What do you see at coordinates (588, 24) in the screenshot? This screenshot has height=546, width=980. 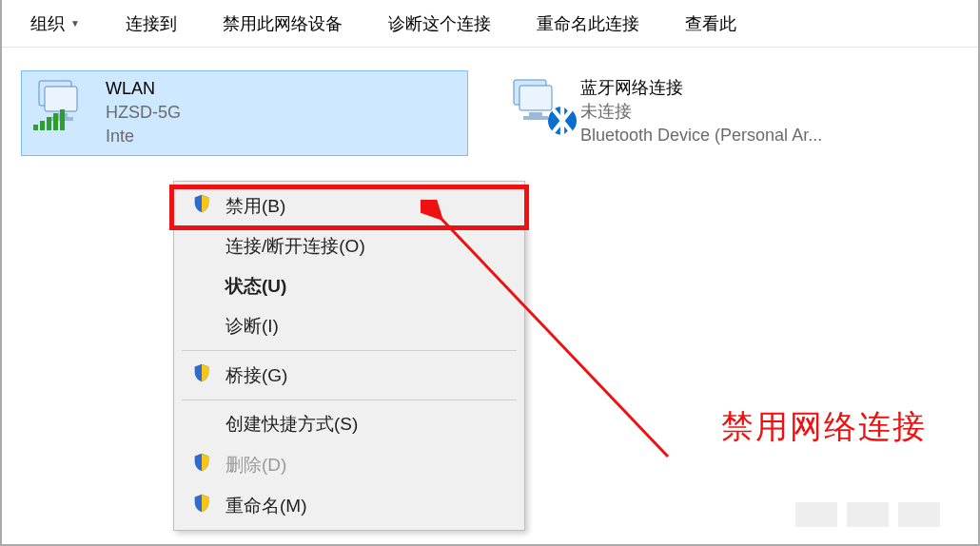 I see `toolbar-rename: 重命名此连接` at bounding box center [588, 24].